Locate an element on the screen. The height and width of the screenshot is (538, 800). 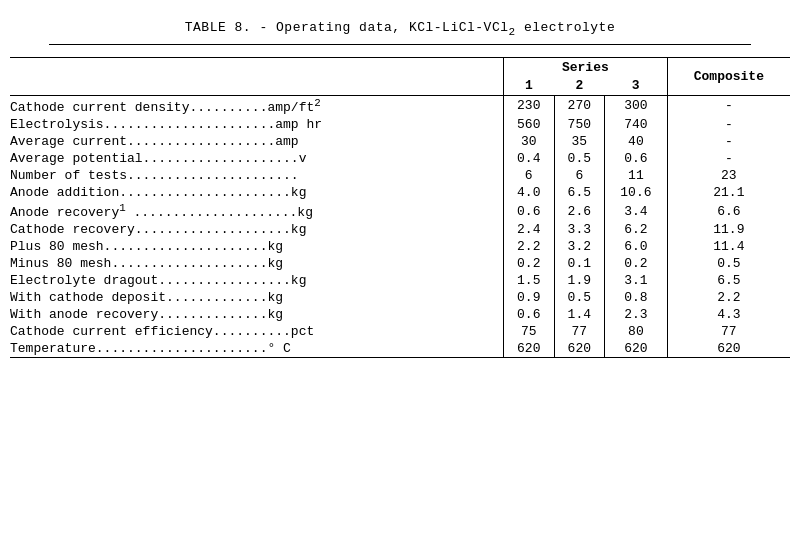
row-label: Cathode current efficiency..........pct is located at coordinates (257, 332).